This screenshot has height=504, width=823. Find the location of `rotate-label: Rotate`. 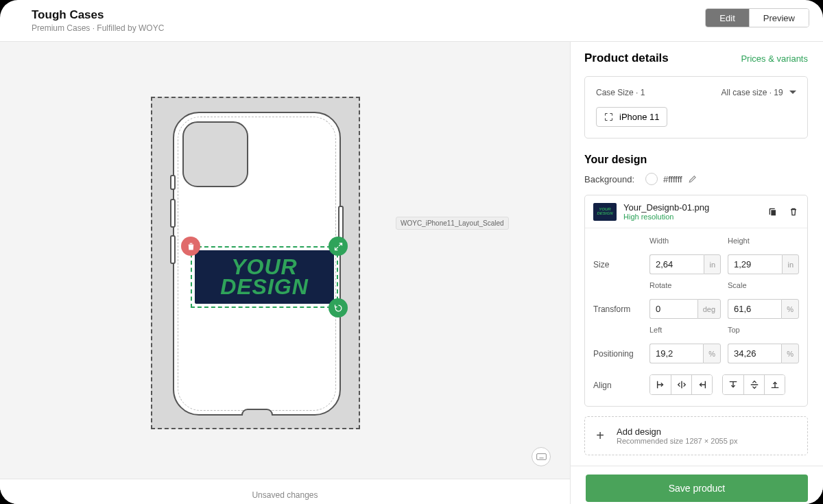

rotate-label: Rotate is located at coordinates (685, 285).